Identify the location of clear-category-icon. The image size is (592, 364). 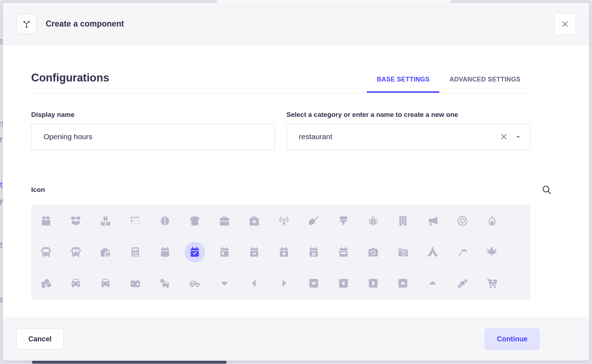
(504, 137).